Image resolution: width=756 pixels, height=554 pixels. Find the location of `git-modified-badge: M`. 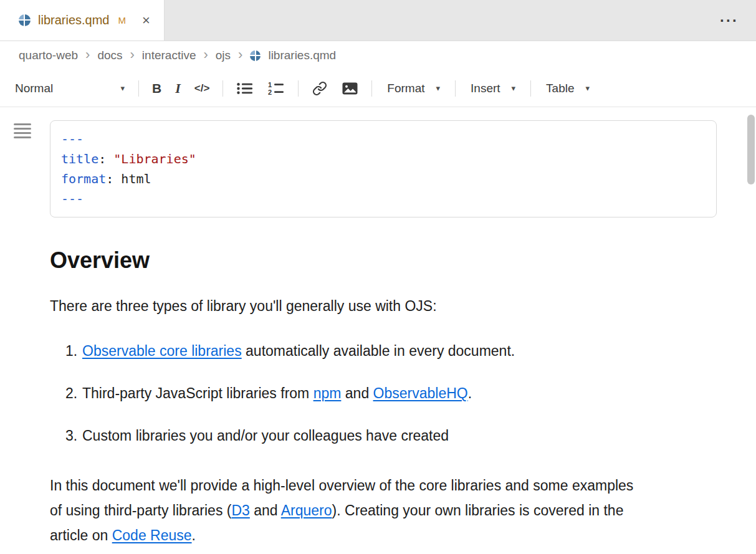

git-modified-badge: M is located at coordinates (122, 20).